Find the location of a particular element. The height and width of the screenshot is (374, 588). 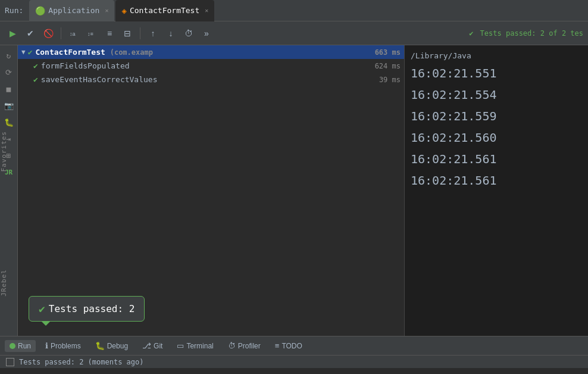

problems-icon: ℹ is located at coordinates (46, 345).